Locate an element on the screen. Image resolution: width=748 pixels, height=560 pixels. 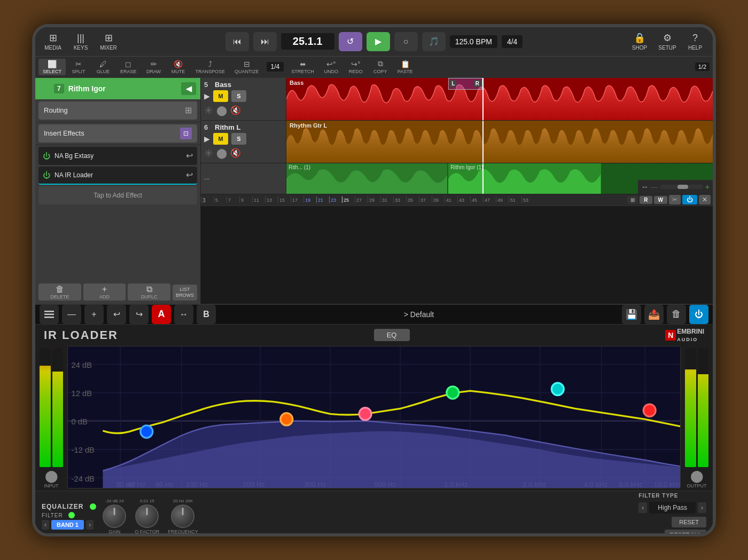
copy-tool: ⧉ COPY is located at coordinates (380, 67).